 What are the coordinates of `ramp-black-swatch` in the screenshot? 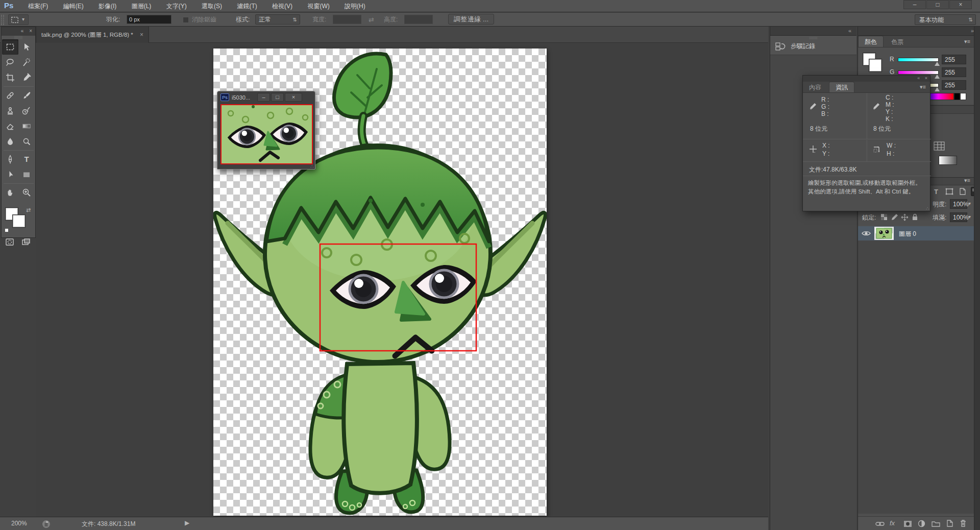 It's located at (957, 97).